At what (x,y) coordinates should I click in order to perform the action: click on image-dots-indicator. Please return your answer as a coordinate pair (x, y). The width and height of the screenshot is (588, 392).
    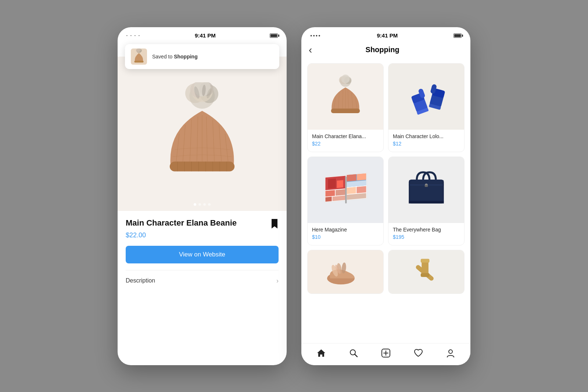
    Looking at the image, I should click on (202, 204).